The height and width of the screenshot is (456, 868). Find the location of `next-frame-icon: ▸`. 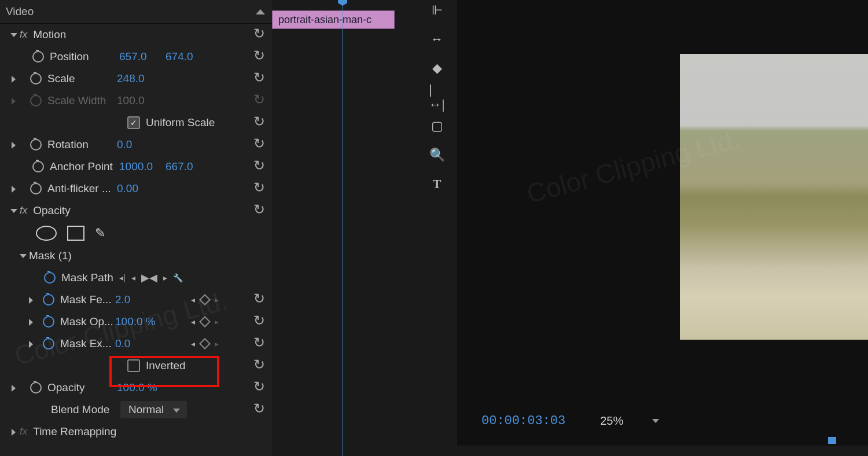

next-frame-icon: ▸ is located at coordinates (165, 278).